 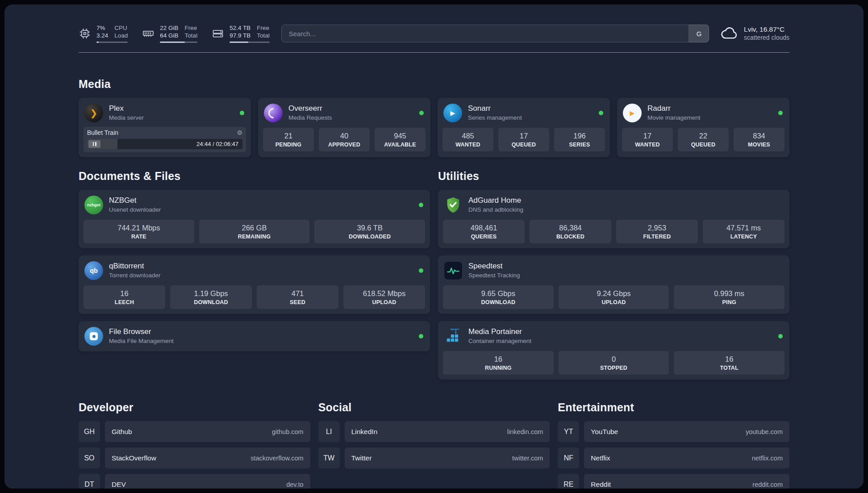 What do you see at coordinates (89, 431) in the screenshot?
I see `bookmark-abbr: GH` at bounding box center [89, 431].